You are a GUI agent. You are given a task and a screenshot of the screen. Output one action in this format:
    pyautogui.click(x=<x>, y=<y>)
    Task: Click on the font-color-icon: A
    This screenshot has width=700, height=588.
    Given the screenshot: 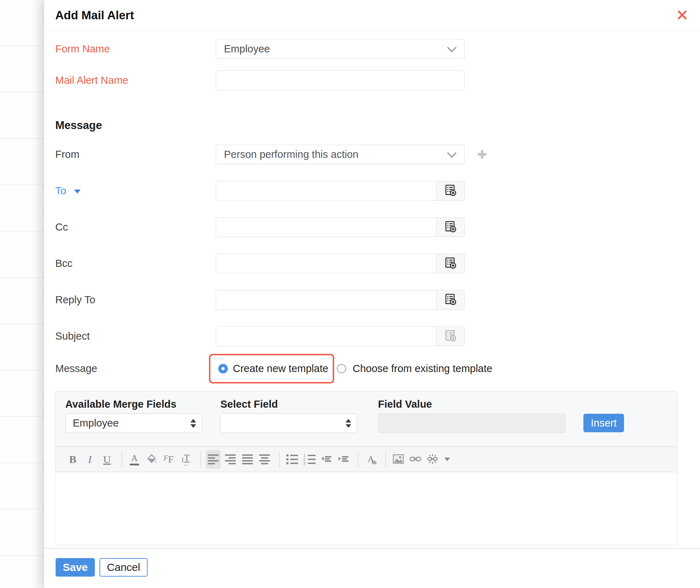 What is the action you would take?
    pyautogui.click(x=135, y=458)
    